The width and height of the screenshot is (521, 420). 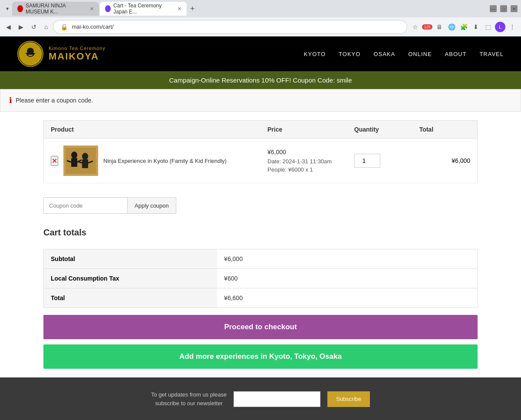 I want to click on quantity-input, so click(x=367, y=161).